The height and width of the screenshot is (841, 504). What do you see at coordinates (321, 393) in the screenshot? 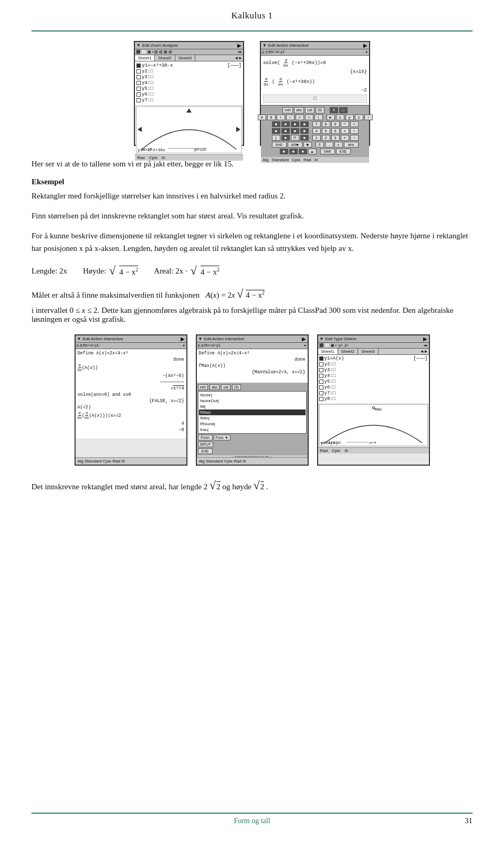
I see `bc3-y7-check` at bounding box center [321, 393].